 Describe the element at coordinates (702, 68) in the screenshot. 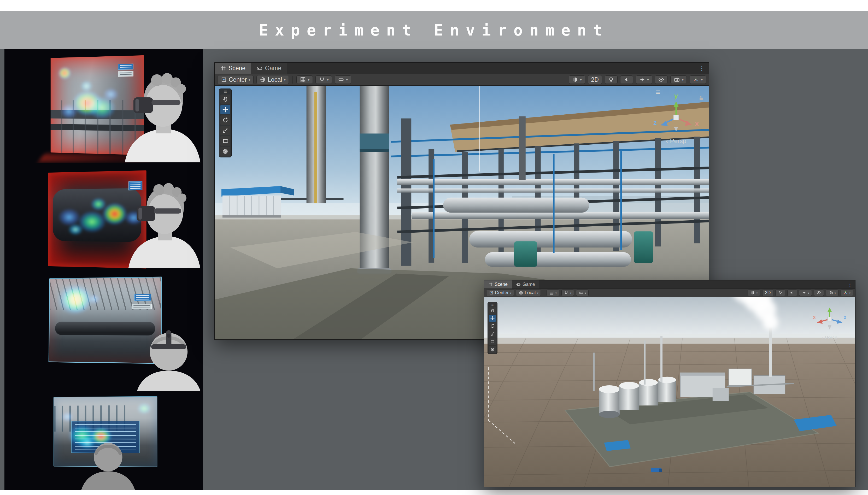

I see `more-menu-icon: ⋮` at that location.